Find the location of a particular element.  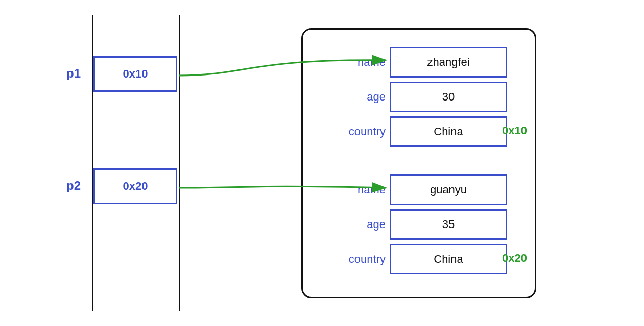

p2-addr: 0x20 is located at coordinates (136, 186).